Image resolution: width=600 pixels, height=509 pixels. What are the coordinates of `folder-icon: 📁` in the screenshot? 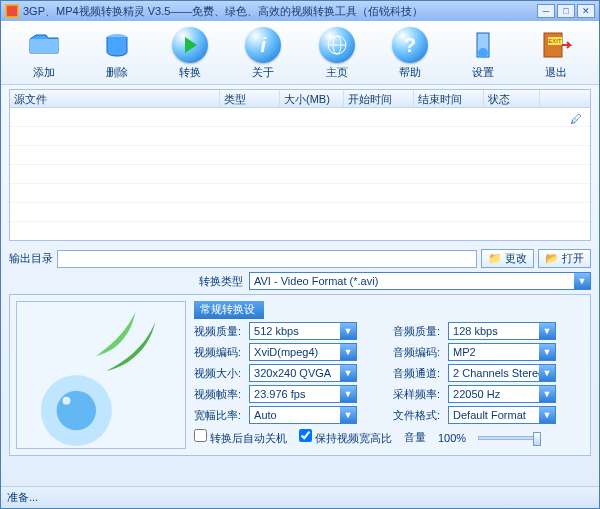 It's located at (495, 258).